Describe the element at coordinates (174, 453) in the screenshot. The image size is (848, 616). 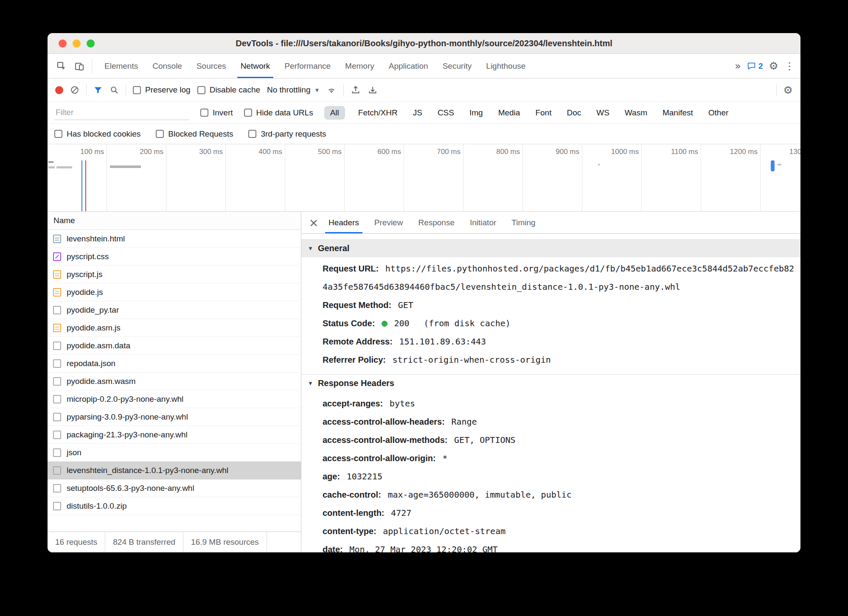
I see `request-row: json` at that location.